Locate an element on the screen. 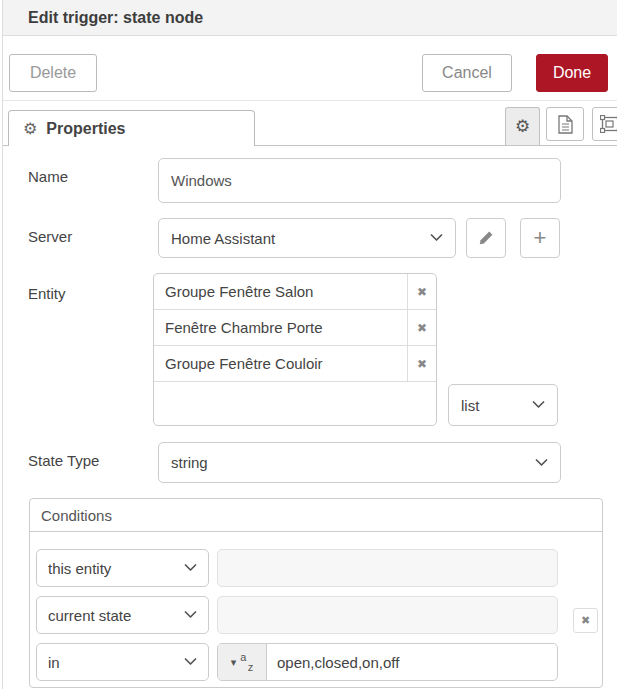 The image size is (617, 689). condition-property-select: in is located at coordinates (122, 662).